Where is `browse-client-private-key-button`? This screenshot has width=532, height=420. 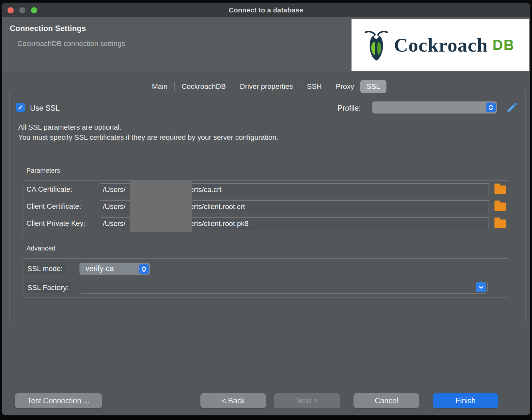 browse-client-private-key-button is located at coordinates (500, 224).